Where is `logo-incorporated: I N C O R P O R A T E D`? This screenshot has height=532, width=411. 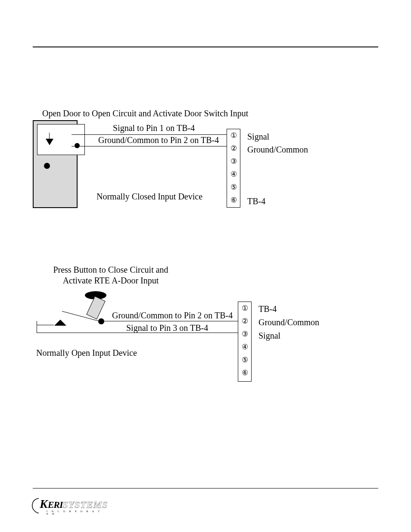
logo-incorporated: I N C O R P O R A T E D is located at coordinates (74, 513).